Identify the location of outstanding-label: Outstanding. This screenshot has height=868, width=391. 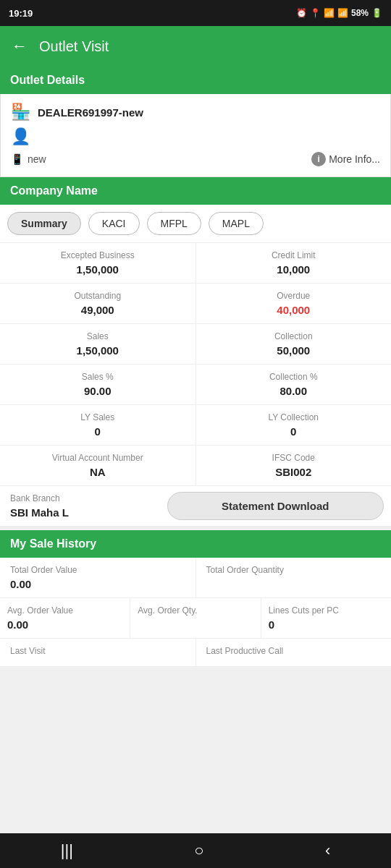
(98, 296).